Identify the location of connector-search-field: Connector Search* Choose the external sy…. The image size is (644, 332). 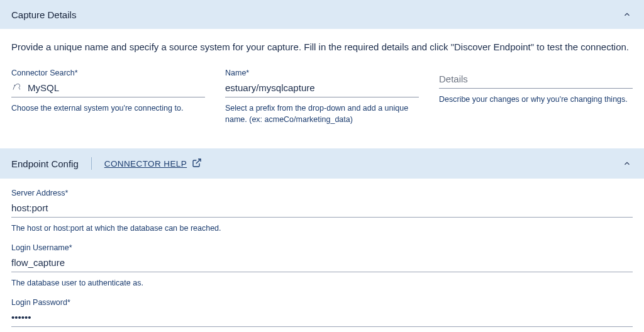
(108, 97).